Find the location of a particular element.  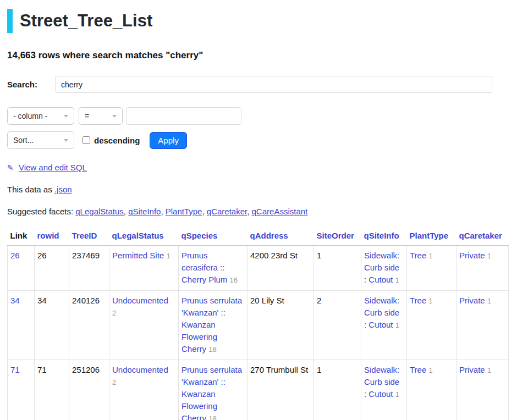

column-header-qspecies: qSpecies is located at coordinates (213, 236).